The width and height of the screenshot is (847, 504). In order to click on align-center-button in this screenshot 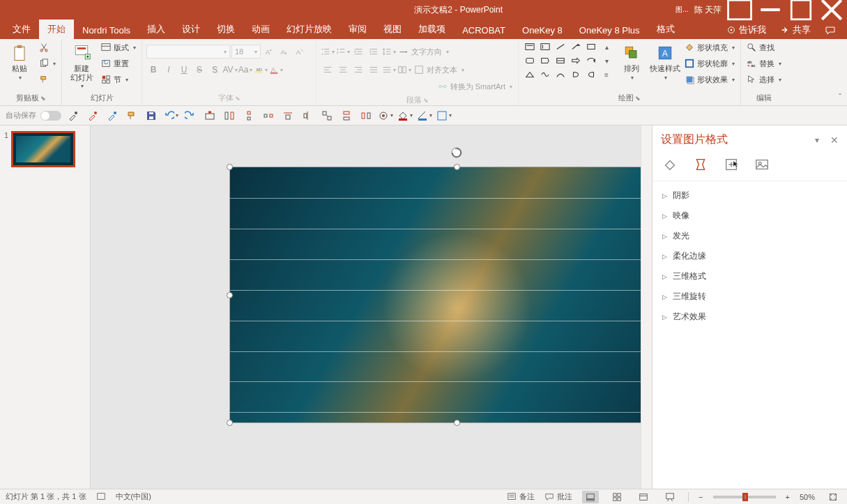, I will do `click(343, 70)`.